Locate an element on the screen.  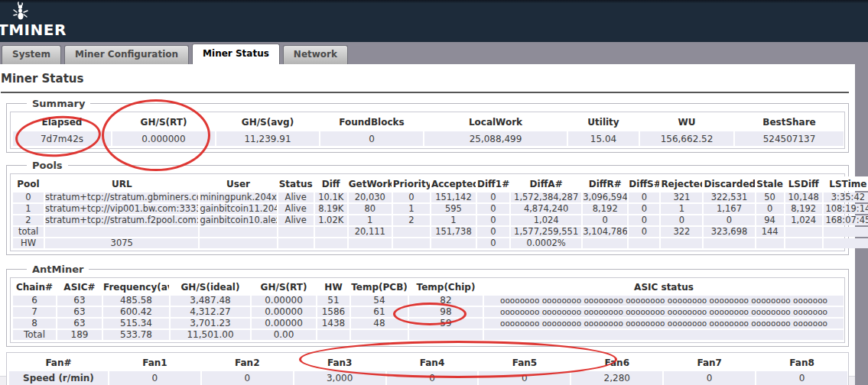
column-header: URL is located at coordinates (122, 183).